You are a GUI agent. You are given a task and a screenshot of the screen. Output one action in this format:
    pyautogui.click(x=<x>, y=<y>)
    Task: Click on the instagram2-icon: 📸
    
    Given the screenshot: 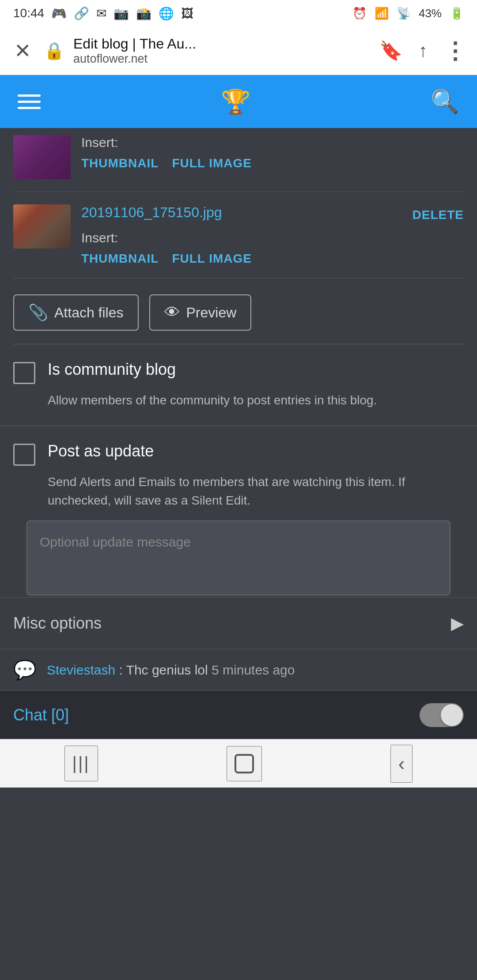 What is the action you would take?
    pyautogui.click(x=144, y=13)
    